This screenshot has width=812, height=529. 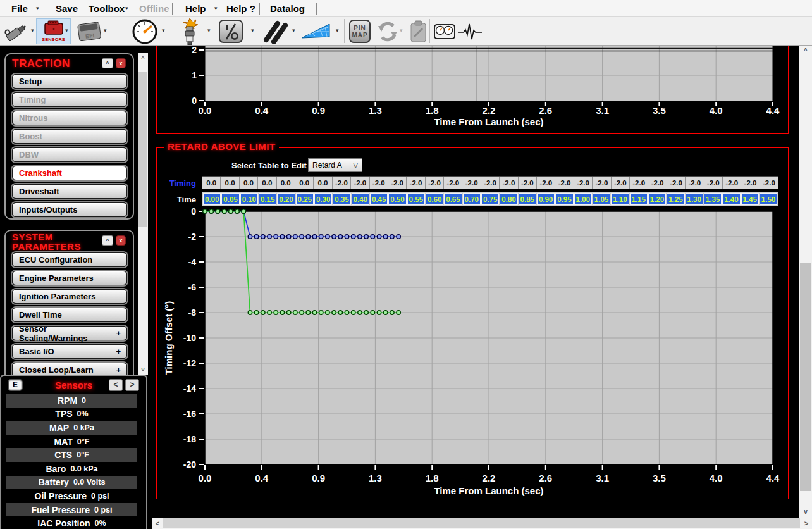 What do you see at coordinates (231, 32) in the screenshot?
I see `io-icon` at bounding box center [231, 32].